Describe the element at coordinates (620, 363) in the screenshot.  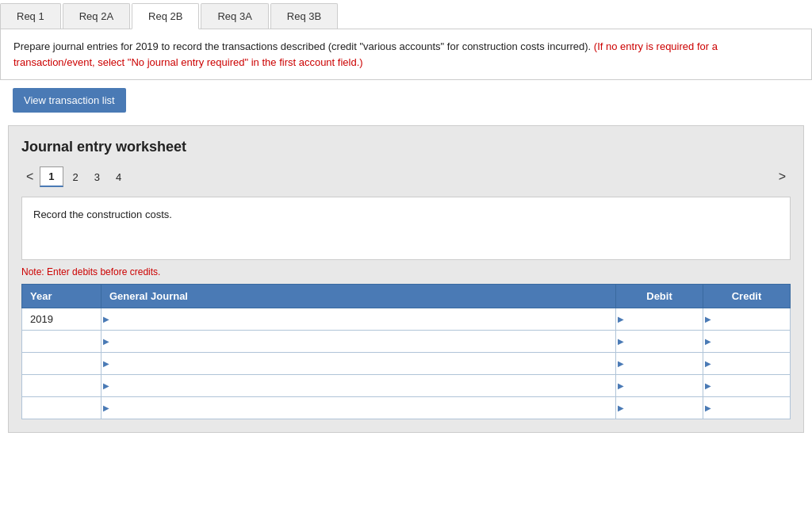
I see `debit-arrow-icon-2: ▶` at that location.